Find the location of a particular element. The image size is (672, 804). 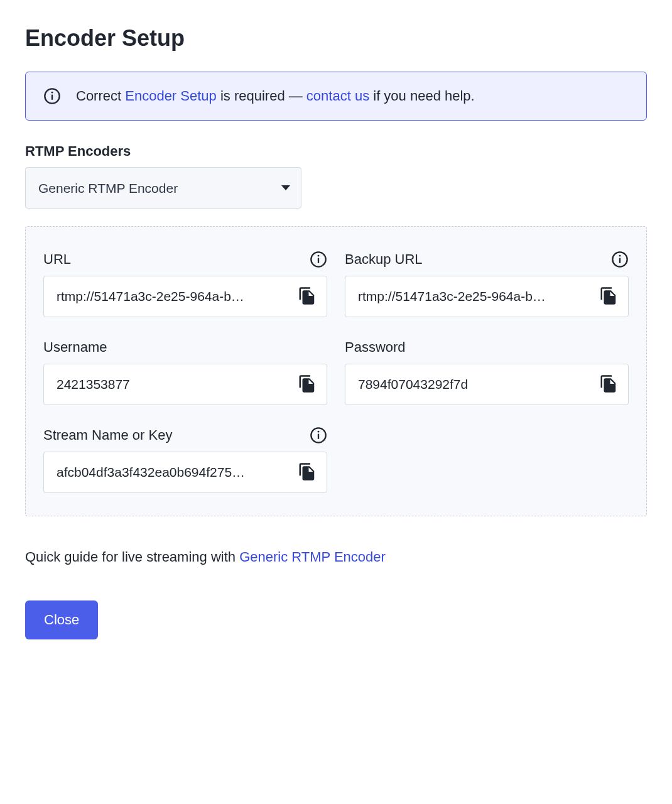

copy-password-button is located at coordinates (609, 384).